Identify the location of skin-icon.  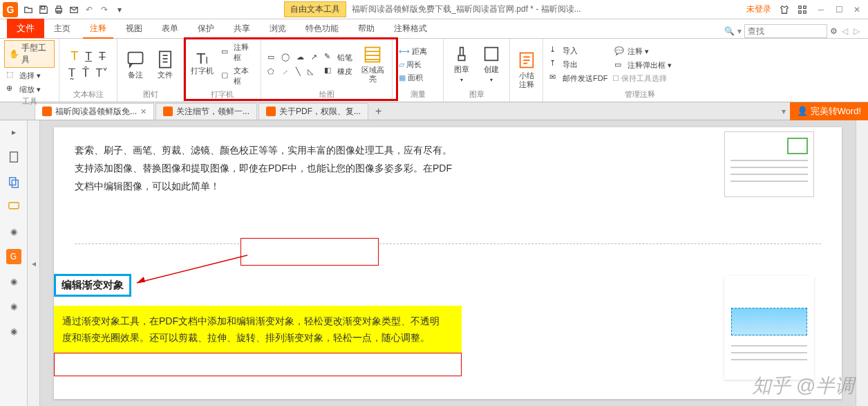
(784, 10).